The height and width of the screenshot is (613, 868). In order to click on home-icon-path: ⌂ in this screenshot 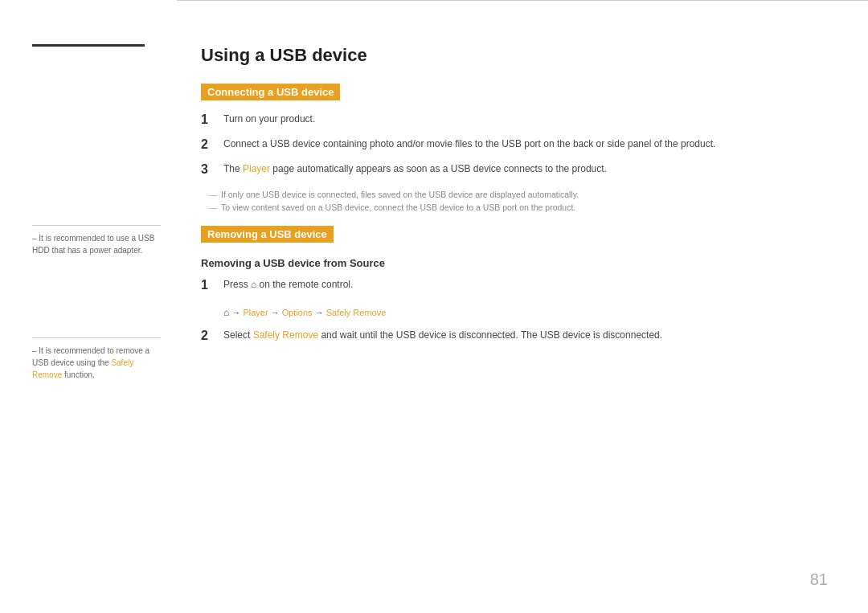, I will do `click(227, 313)`.